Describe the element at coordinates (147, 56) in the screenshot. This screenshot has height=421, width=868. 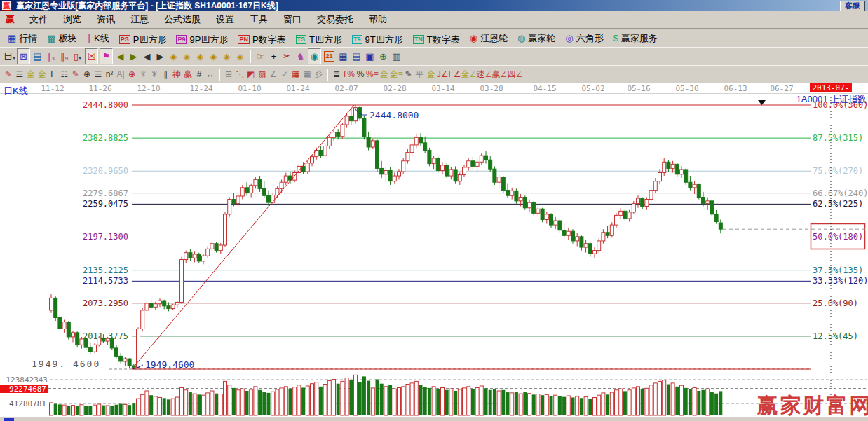
I see `prev-bar-icon: ◀` at that location.